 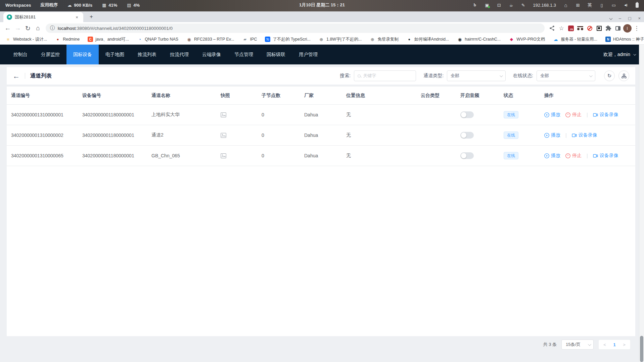 I want to click on window-close-button: ×, so click(x=639, y=18).